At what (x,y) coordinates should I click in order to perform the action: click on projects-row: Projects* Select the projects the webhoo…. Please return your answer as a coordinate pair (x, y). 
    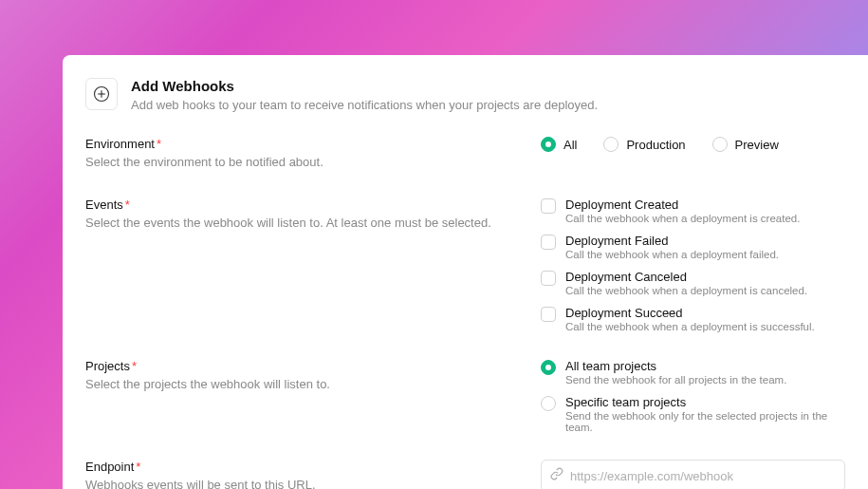
    Looking at the image, I should click on (465, 396).